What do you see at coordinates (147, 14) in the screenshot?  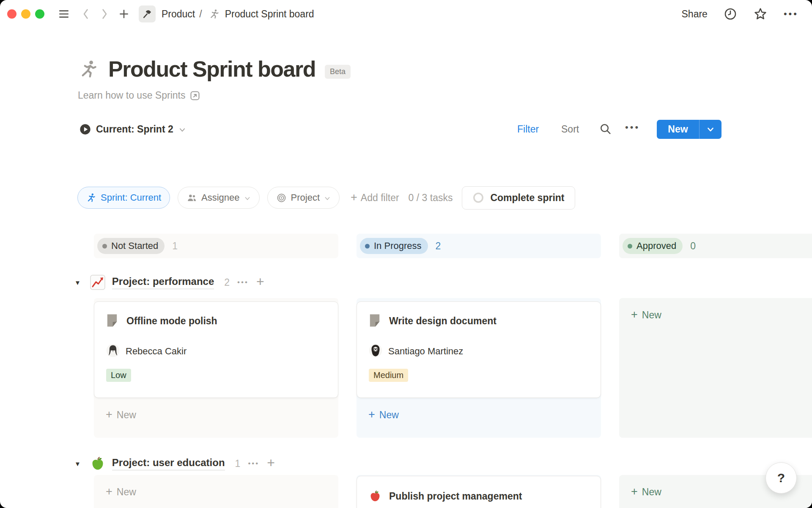 I see `workspace-hammer-icon` at bounding box center [147, 14].